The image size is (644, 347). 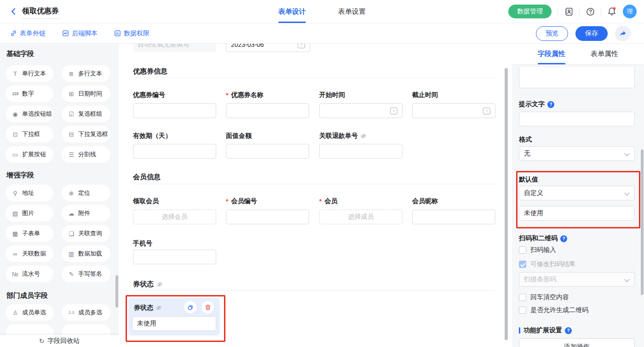 What do you see at coordinates (86, 94) in the screenshot?
I see `sidebar-item-datetime: ⊞日期时间` at bounding box center [86, 94].